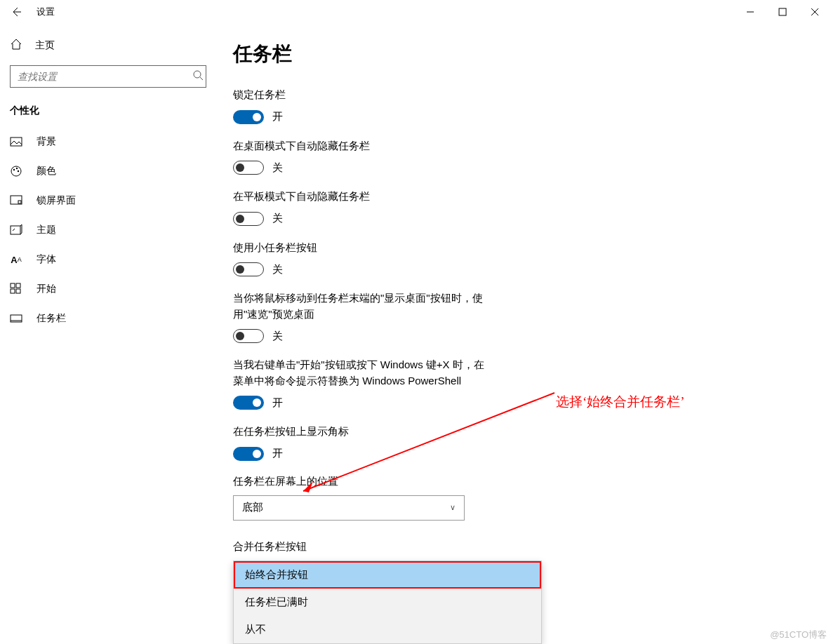 Image resolution: width=831 pixels, height=644 pixels. What do you see at coordinates (359, 208) in the screenshot?
I see `setting-2: 在平板模式下自动隐藏任务栏关` at bounding box center [359, 208].